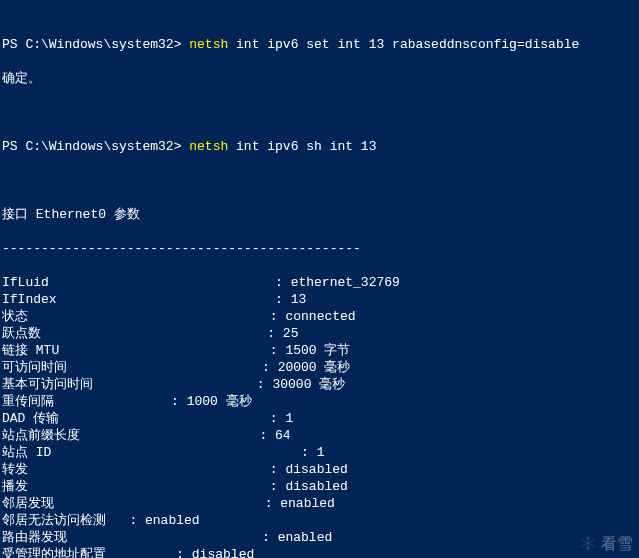 The height and width of the screenshot is (558, 639). I want to click on param-row: 重传间隔 : 1000 毫秒, so click(320, 402).